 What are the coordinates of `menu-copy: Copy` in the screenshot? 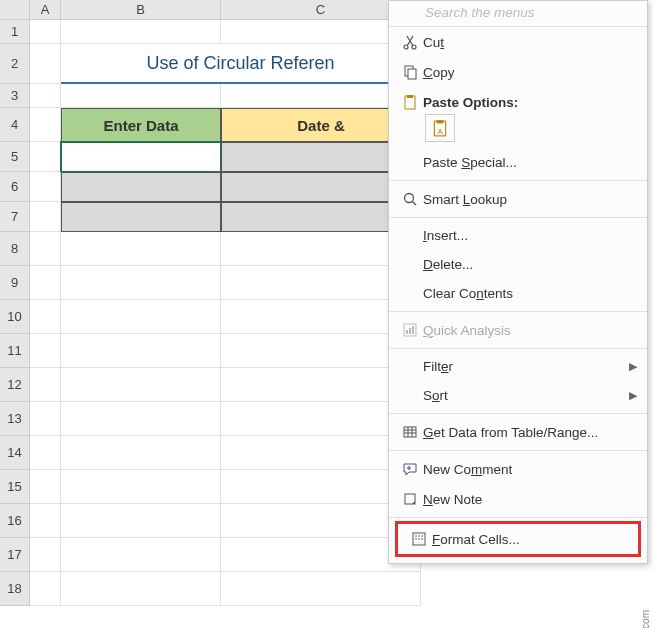 It's located at (518, 72).